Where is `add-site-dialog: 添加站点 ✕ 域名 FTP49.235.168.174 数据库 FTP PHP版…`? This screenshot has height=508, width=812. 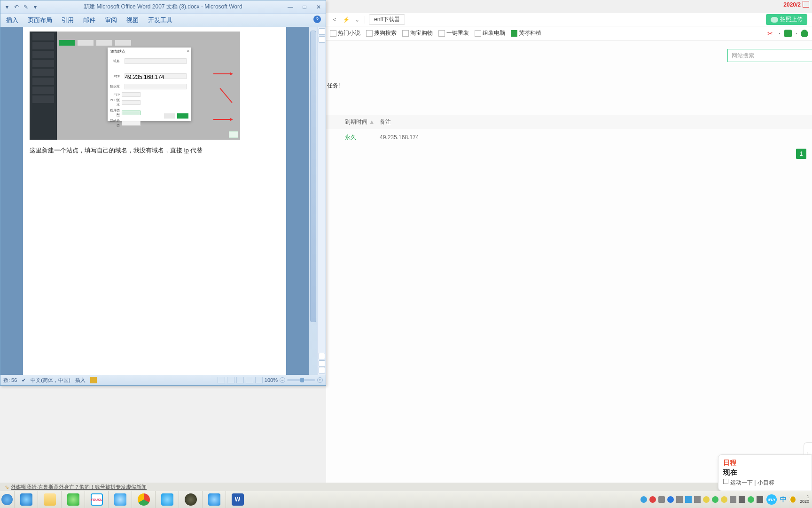
add-site-dialog: 添加站点 ✕ 域名 FTP49.235.168.174 数据库 FTP PHP版… is located at coordinates (149, 84).